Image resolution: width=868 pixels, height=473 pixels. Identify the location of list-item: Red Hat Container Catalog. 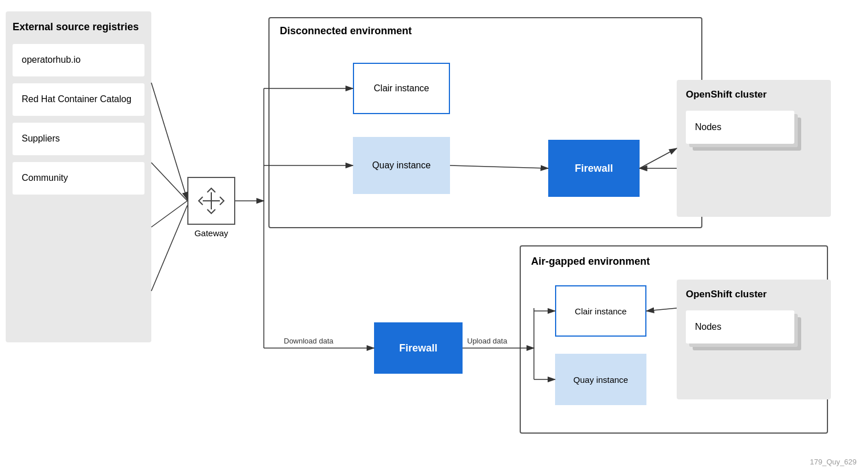
(79, 99).